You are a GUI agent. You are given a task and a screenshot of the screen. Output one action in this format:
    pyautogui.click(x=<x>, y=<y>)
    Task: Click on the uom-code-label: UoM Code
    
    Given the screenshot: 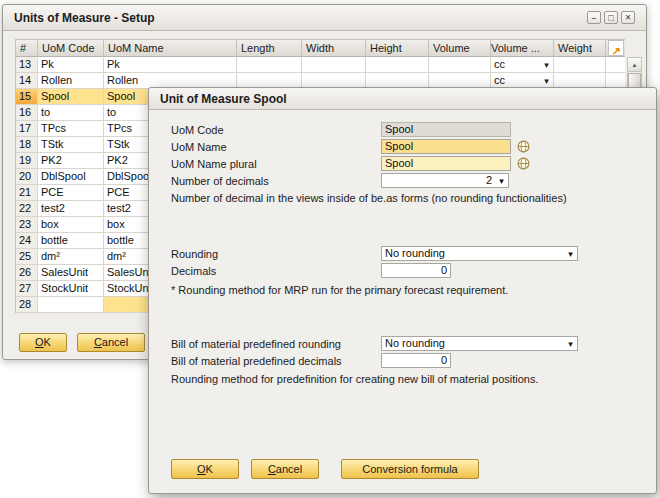 What is the action you would take?
    pyautogui.click(x=276, y=130)
    